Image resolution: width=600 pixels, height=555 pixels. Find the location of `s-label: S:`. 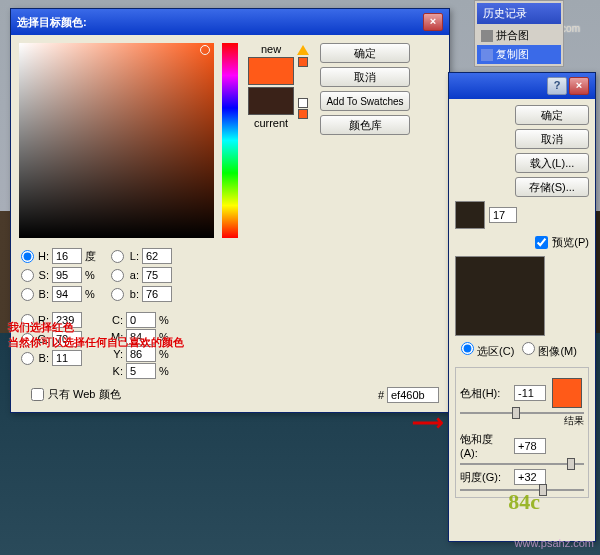

s-label: S: is located at coordinates (43, 275).